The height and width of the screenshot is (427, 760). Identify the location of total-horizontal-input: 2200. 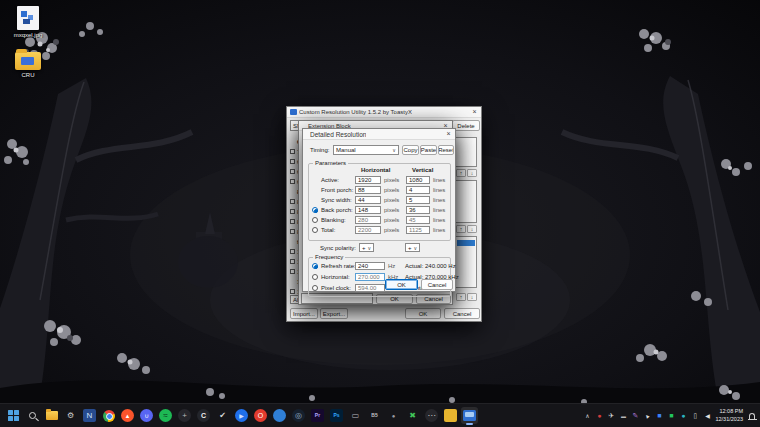
(368, 230).